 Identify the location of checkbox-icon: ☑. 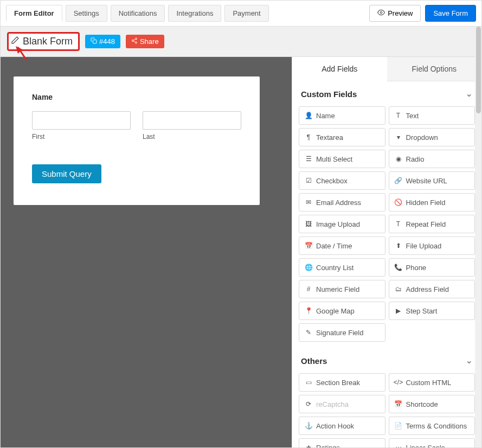
(309, 181).